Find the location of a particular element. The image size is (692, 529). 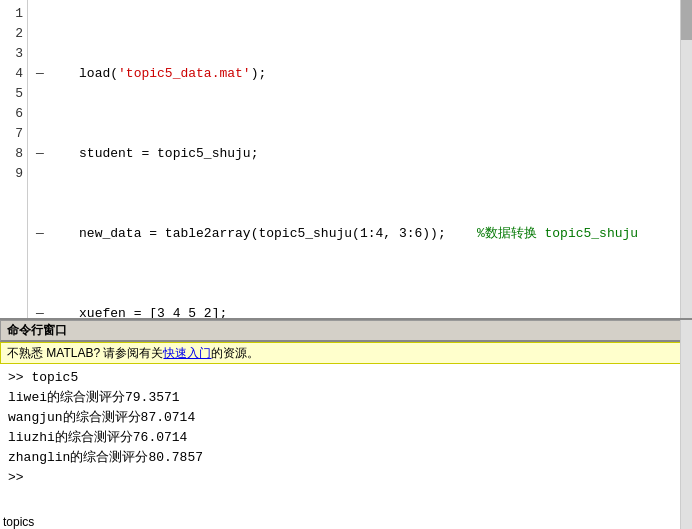

code-line-1: — load('topic5_data.mat'); is located at coordinates (358, 74).